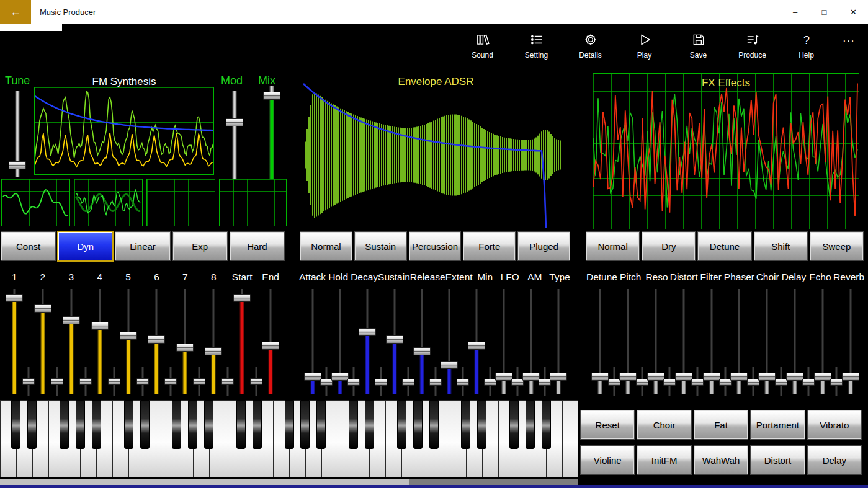 Image resolution: width=868 pixels, height=488 pixels. What do you see at coordinates (613, 246) in the screenshot?
I see `fx-mode-normal-button: Normal` at bounding box center [613, 246].